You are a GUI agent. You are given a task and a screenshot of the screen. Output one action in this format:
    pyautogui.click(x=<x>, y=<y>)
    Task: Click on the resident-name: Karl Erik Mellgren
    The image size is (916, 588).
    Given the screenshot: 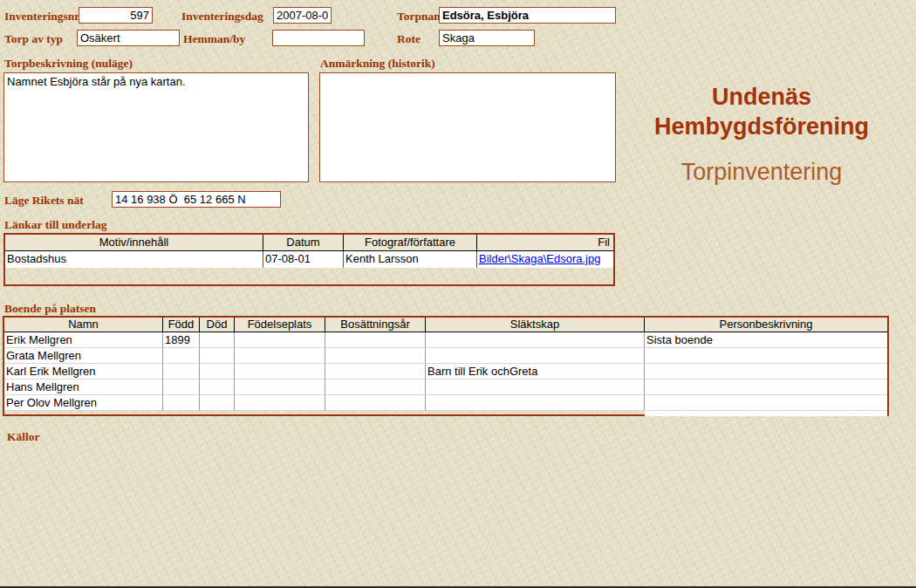 What is the action you would take?
    pyautogui.click(x=84, y=372)
    